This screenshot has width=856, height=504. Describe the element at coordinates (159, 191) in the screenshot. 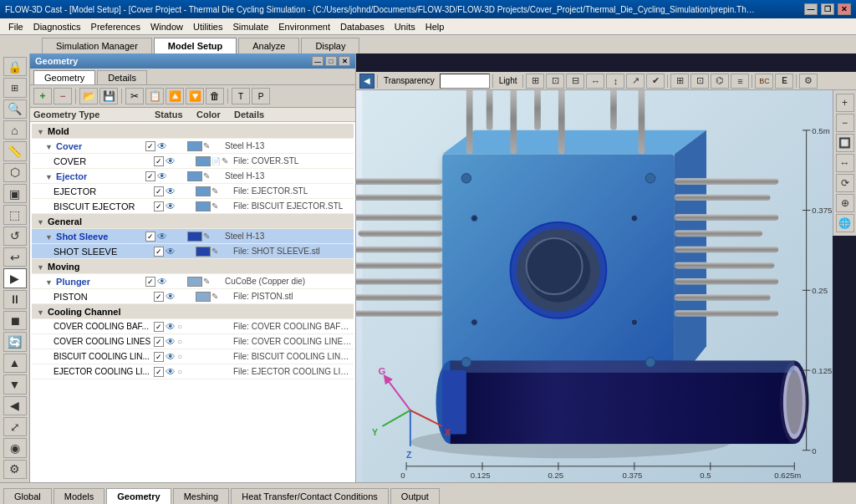

I see `checkbox-ejector-item: ✓` at that location.